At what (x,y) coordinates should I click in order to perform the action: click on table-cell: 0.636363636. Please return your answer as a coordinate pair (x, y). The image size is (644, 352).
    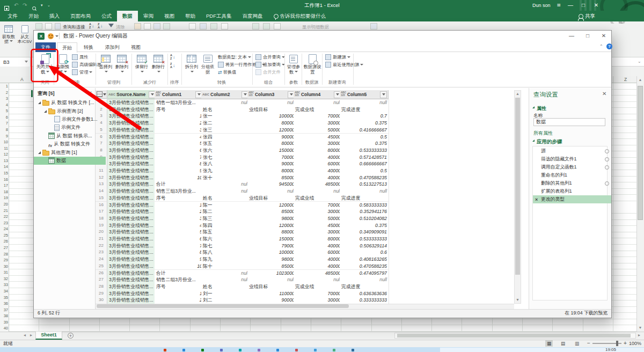
    Looking at the image, I should click on (364, 294).